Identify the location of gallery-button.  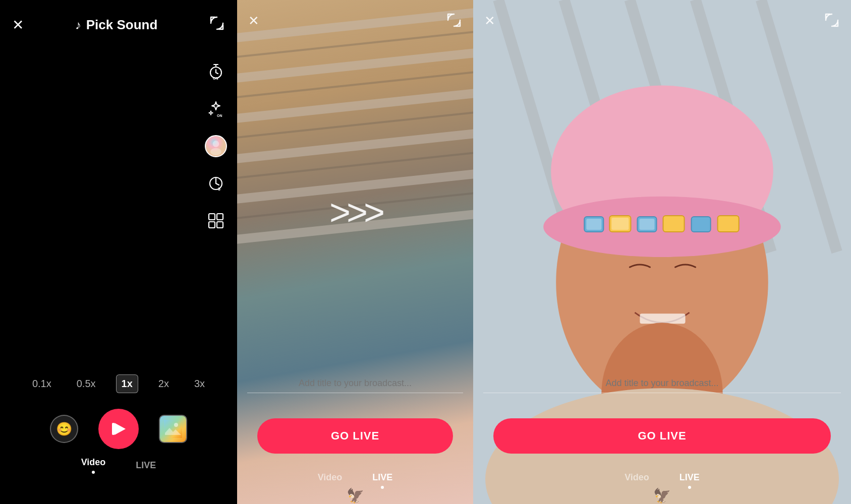
(173, 429).